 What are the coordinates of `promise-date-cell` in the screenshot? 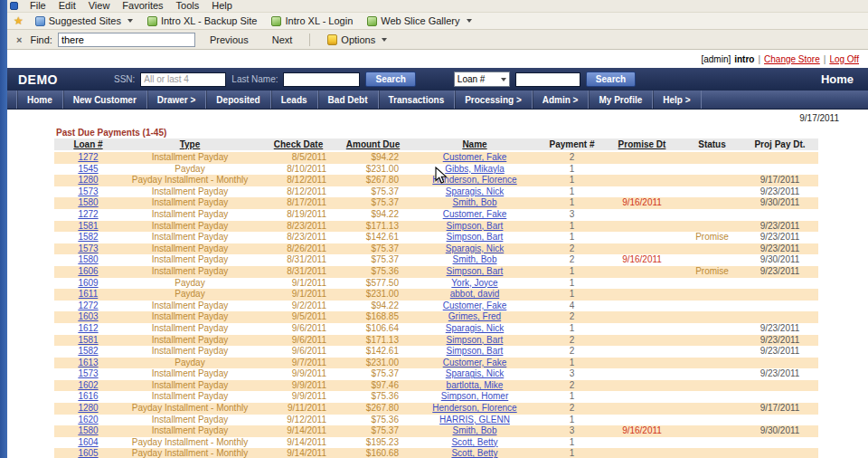 It's located at (642, 329).